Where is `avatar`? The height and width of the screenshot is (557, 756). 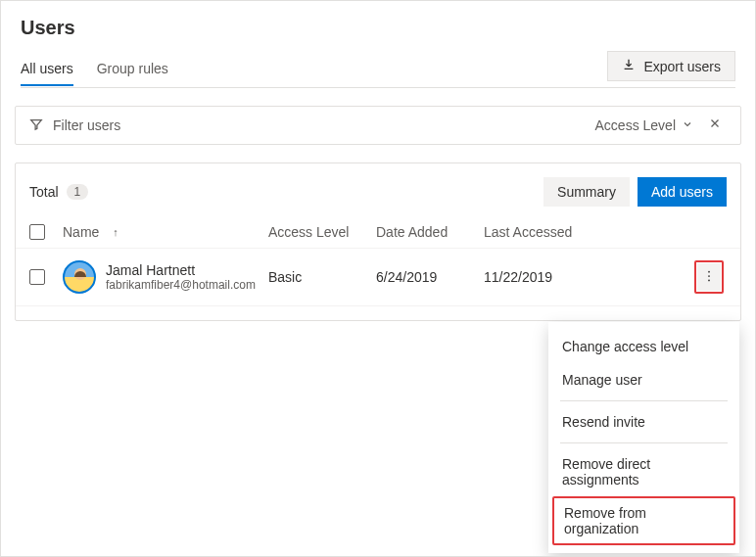
avatar is located at coordinates (79, 277).